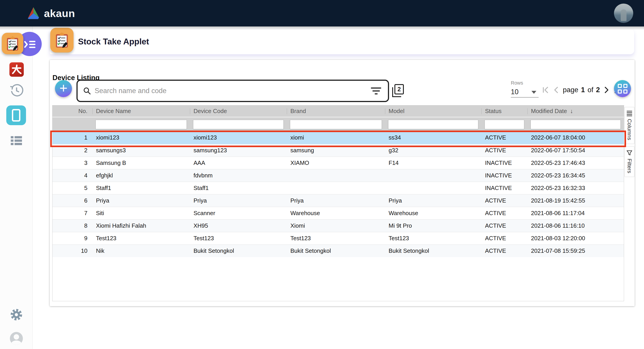  What do you see at coordinates (630, 153) in the screenshot?
I see `funnel-icon` at bounding box center [630, 153].